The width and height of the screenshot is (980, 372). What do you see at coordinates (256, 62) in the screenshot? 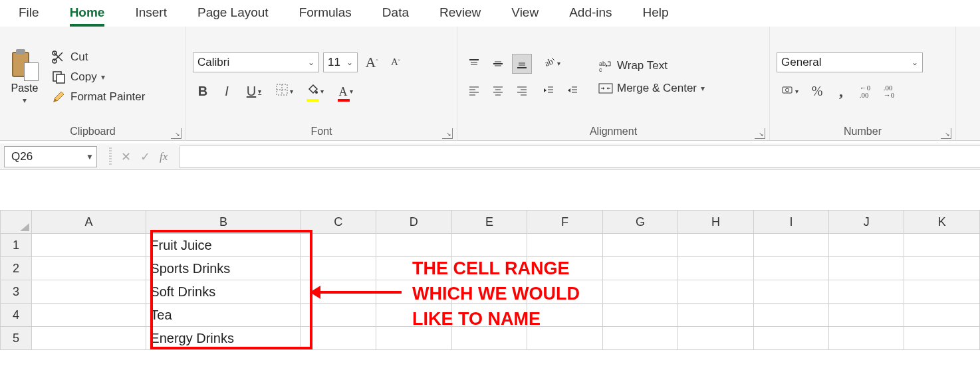
I see `font-name-combo: Calibri ⌄` at bounding box center [256, 62].